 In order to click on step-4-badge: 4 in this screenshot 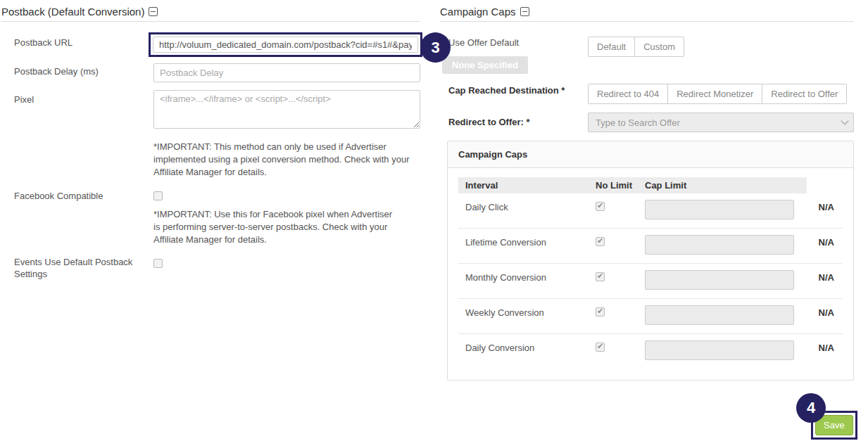, I will do `click(811, 408)`.